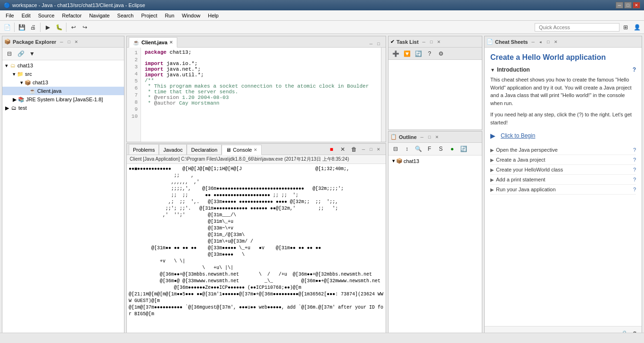 Image resolution: width=644 pixels, height=343 pixels. What do you see at coordinates (63, 65) in the screenshot?
I see `tree-item-chat13: ▾ 🗂 chat13` at bounding box center [63, 65].